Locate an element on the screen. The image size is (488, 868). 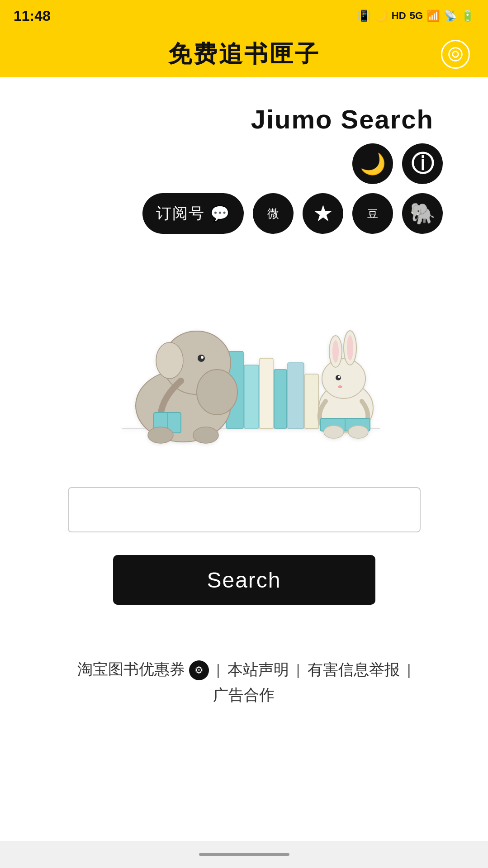
evernote-icon: 🐘 is located at coordinates (422, 213).